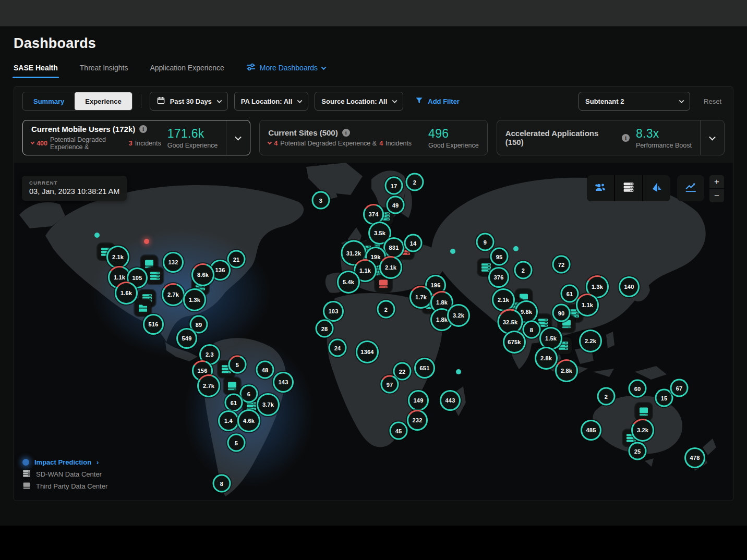 Image resolution: width=747 pixels, height=560 pixels. I want to click on map-location-badge: 232, so click(417, 420).